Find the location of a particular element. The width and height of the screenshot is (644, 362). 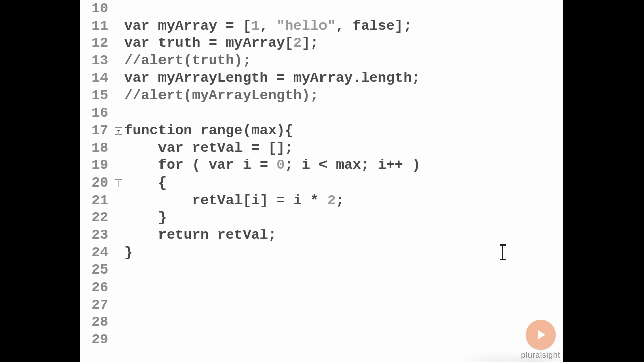

code-line: 26 is located at coordinates (322, 288).